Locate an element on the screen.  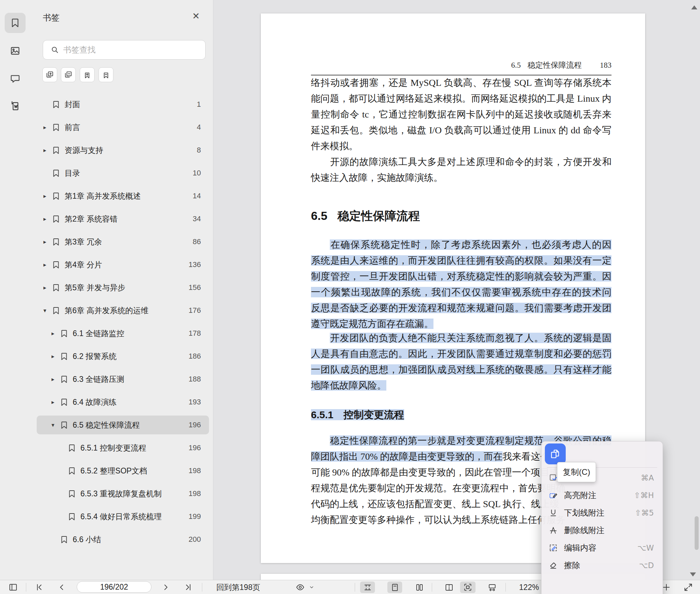
previous-page-button is located at coordinates (62, 587).